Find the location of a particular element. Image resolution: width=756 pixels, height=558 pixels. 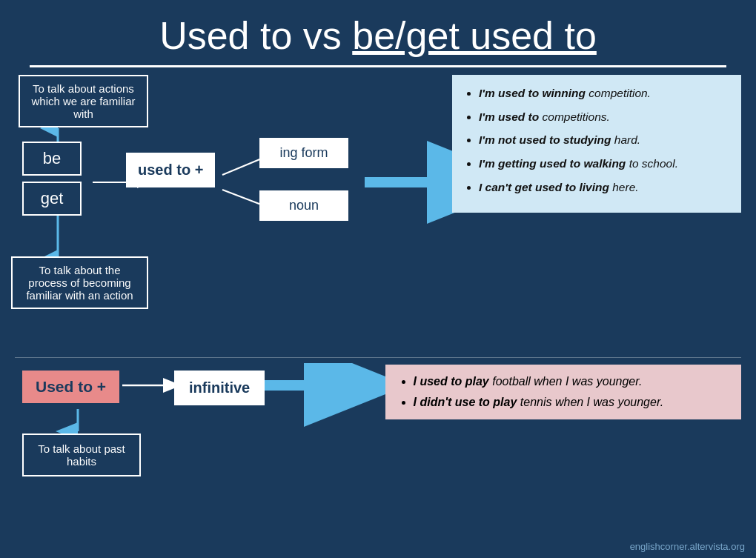

example-1: I'm used to winning competition. is located at coordinates (604, 93).